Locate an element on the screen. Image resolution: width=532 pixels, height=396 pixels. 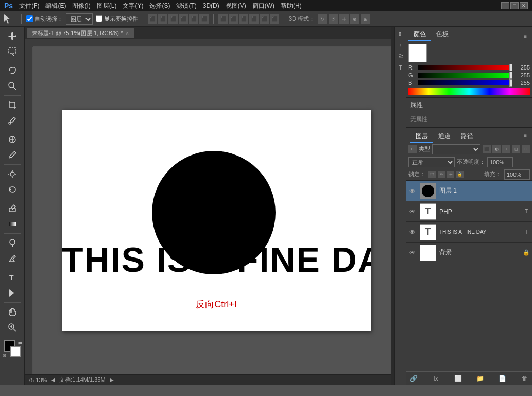
align-left-icon: ⬛ is located at coordinates (152, 19).